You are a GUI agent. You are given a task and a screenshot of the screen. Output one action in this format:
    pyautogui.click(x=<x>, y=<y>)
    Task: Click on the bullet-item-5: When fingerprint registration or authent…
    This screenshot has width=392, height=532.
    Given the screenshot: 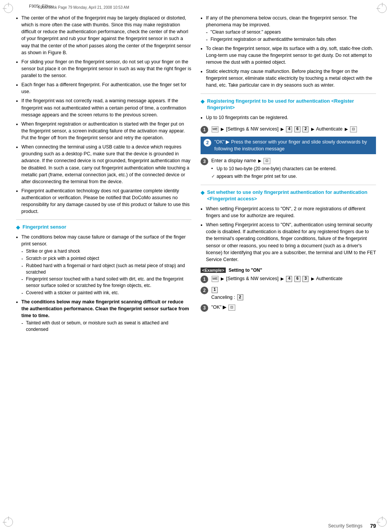 What is the action you would take?
    pyautogui.click(x=104, y=131)
    